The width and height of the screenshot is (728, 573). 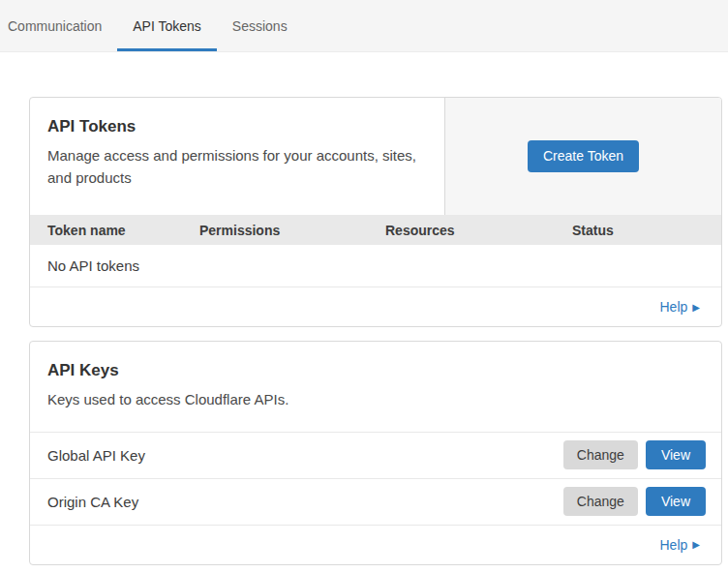 I want to click on view-origin-ca-key-button: View, so click(x=676, y=501).